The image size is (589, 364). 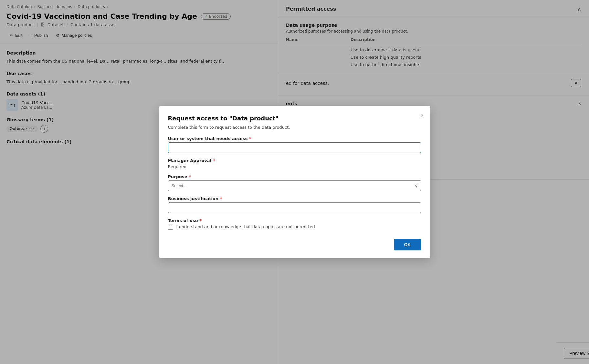 What do you see at coordinates (295, 139) in the screenshot?
I see `user-field-label: User or system that needs access *` at bounding box center [295, 139].